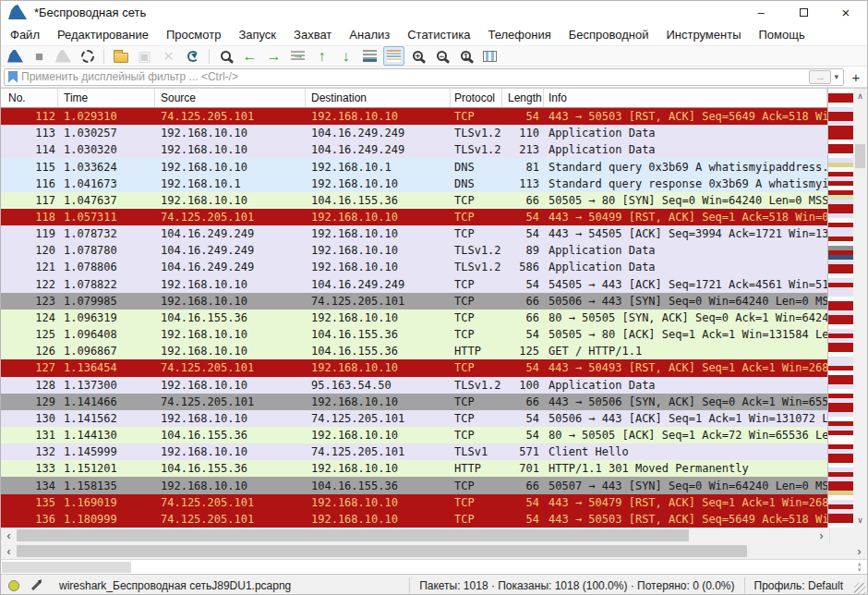 The width and height of the screenshot is (868, 595). What do you see at coordinates (414, 519) in the screenshot?
I see `packet-row: 1361.18099974.125.205.101192.168.10.10TC…` at bounding box center [414, 519].